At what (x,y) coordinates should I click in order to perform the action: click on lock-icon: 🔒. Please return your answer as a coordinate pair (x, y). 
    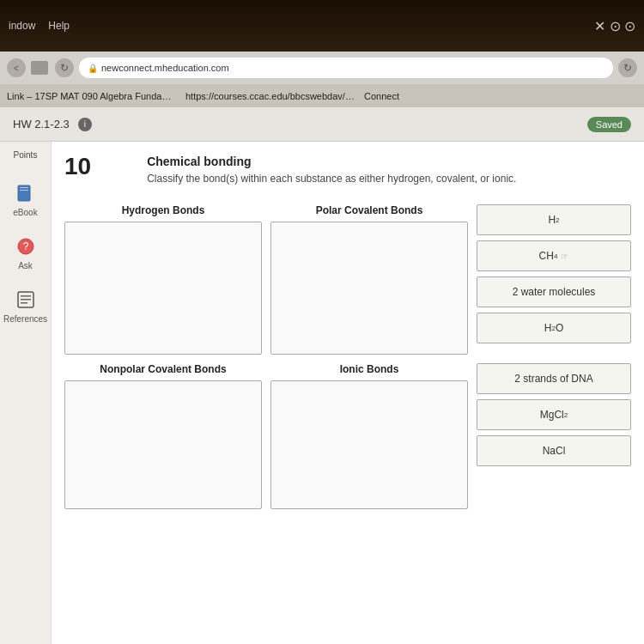
    Looking at the image, I should click on (93, 69).